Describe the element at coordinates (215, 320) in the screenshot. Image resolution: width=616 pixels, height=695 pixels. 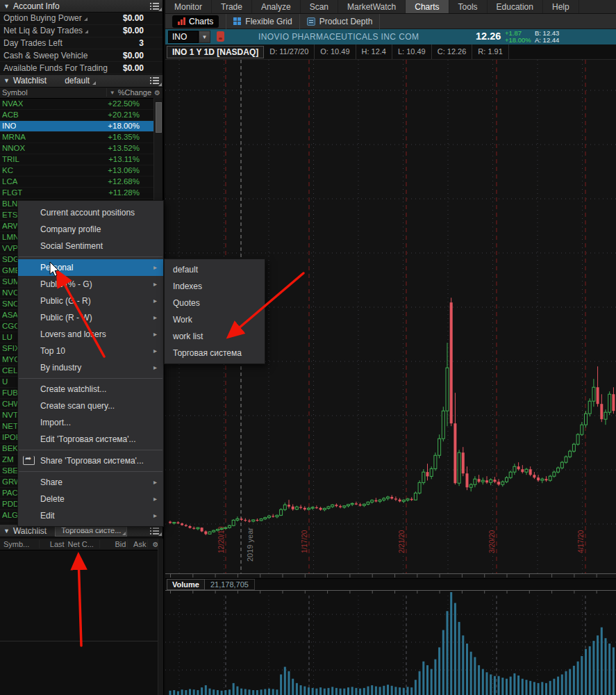
I see `submenu-item-work: Work` at that location.